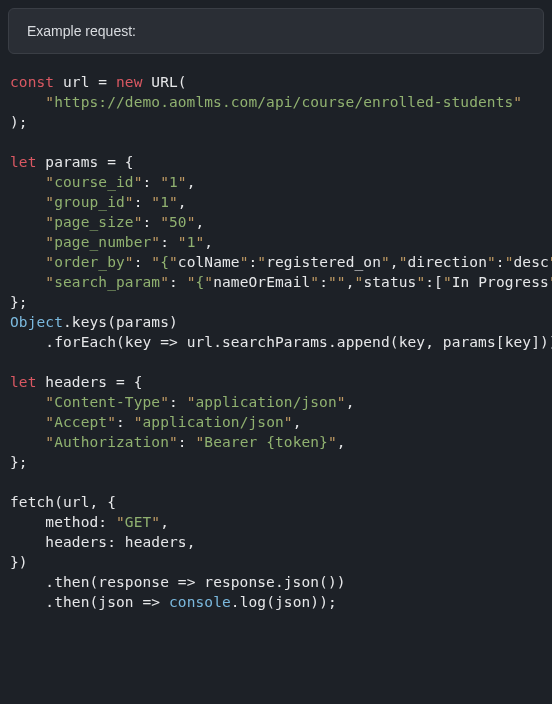 Image resolution: width=552 pixels, height=704 pixels. Describe the element at coordinates (178, 442) in the screenshot. I see `code-line: "Authorization": "Bearer {token}",` at that location.